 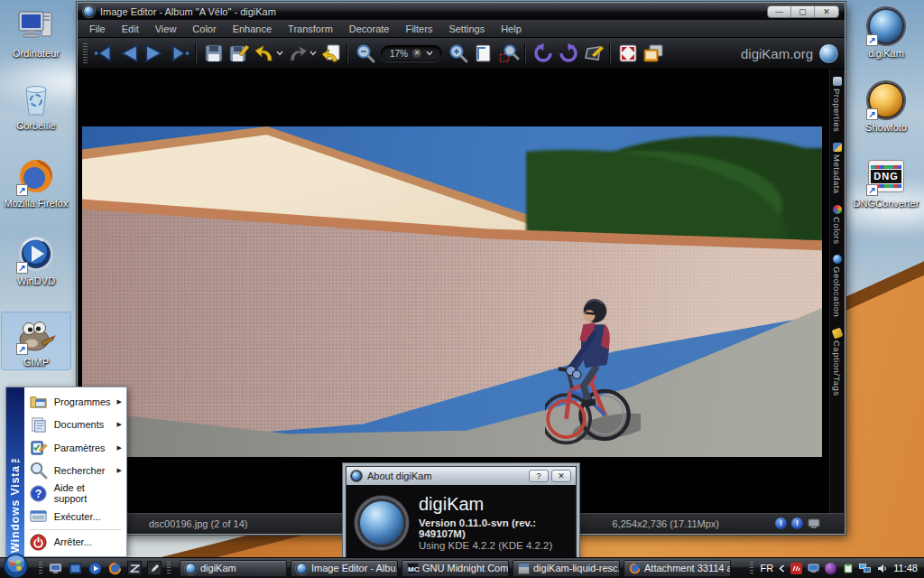 I want to click on close-button: ✕, so click(x=827, y=12).